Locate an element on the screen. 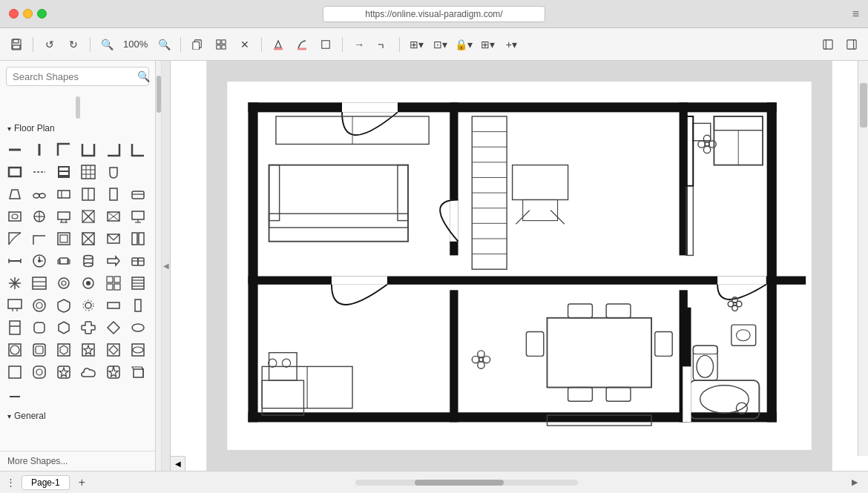  scroll-right-button: ▶ is located at coordinates (855, 483).